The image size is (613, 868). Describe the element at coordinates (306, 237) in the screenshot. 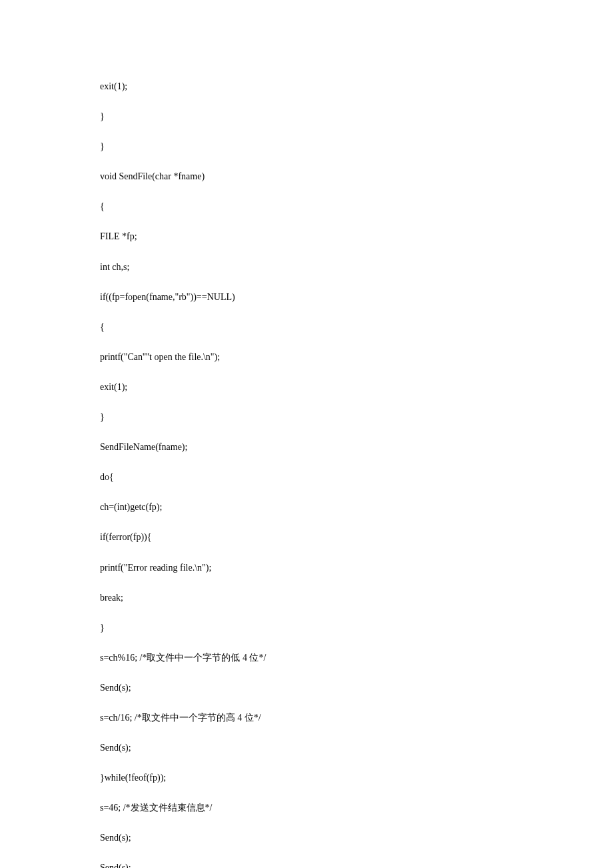

I see `code-line: FILE *fp;` at that location.